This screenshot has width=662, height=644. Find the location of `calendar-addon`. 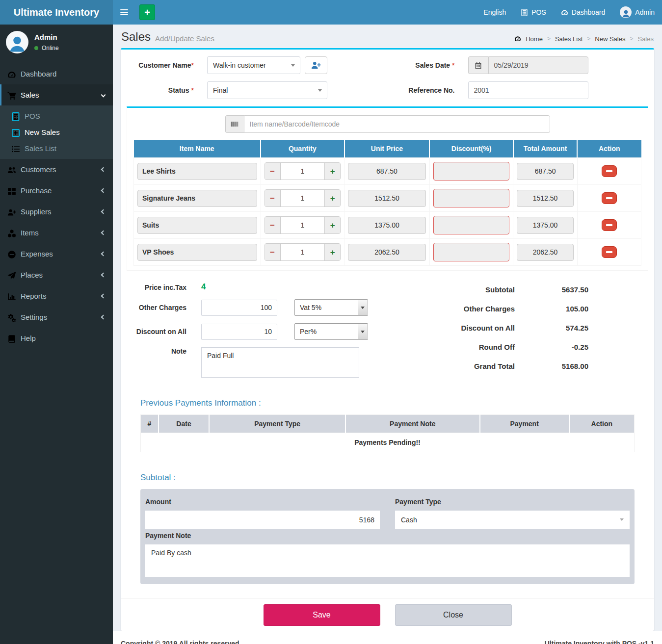

calendar-addon is located at coordinates (478, 65).